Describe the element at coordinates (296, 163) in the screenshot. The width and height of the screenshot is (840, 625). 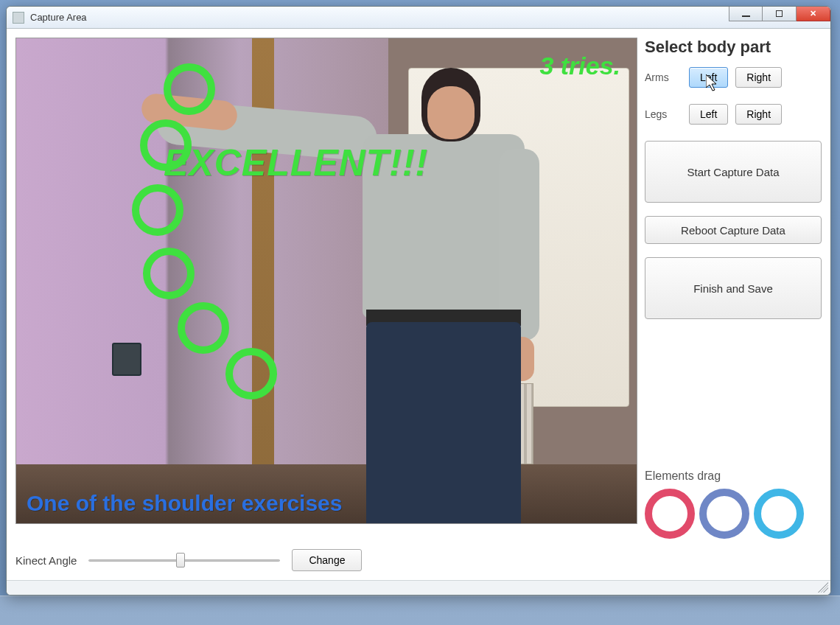
I see `feedback-text: EXCELLENT!!!` at that location.